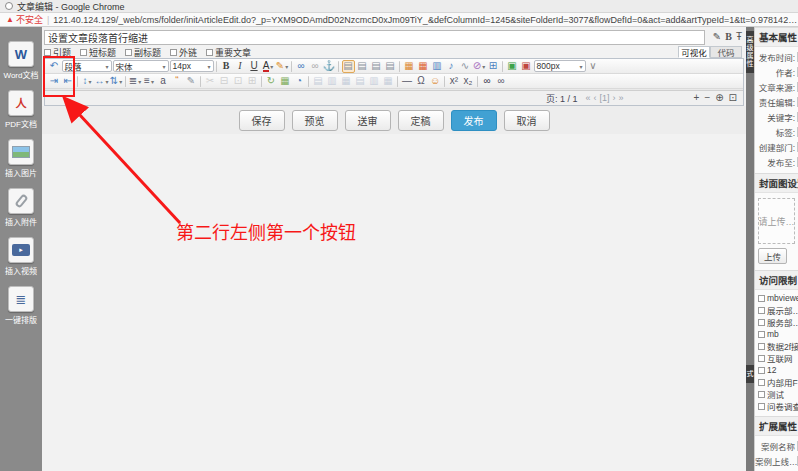 This screenshot has width=798, height=471. What do you see at coordinates (776, 370) in the screenshot?
I see `access-option-checkbox: 12` at bounding box center [776, 370].